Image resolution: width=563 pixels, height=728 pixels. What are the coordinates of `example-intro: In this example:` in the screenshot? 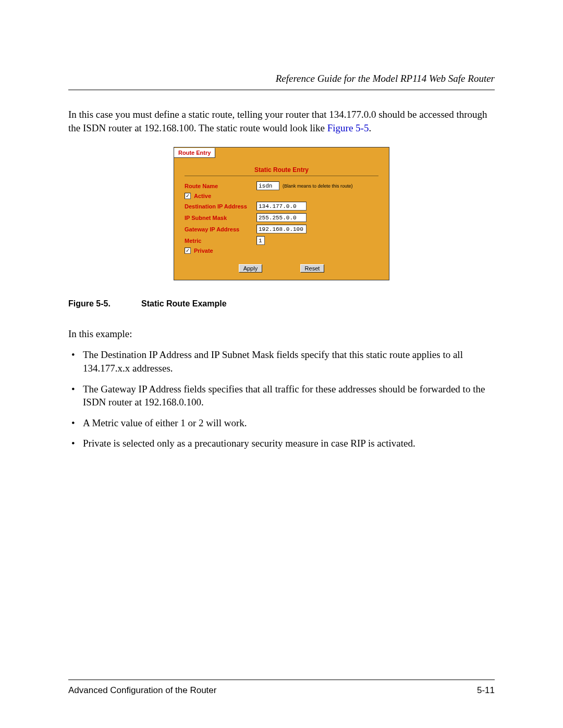 It's located at (282, 334).